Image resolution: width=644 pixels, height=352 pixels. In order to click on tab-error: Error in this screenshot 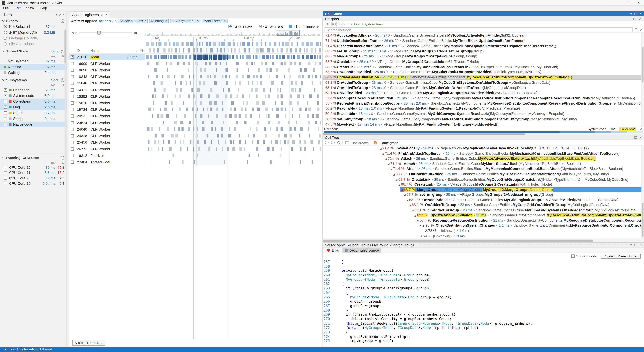, I will do `click(333, 250)`.